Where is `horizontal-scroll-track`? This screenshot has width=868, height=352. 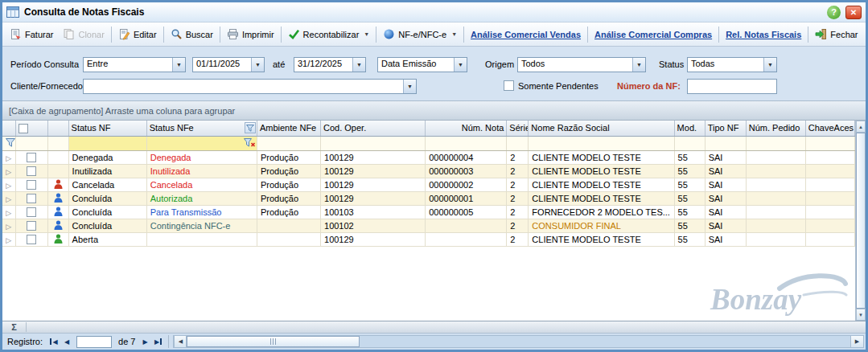
horizontal-scroll-track is located at coordinates (605, 342).